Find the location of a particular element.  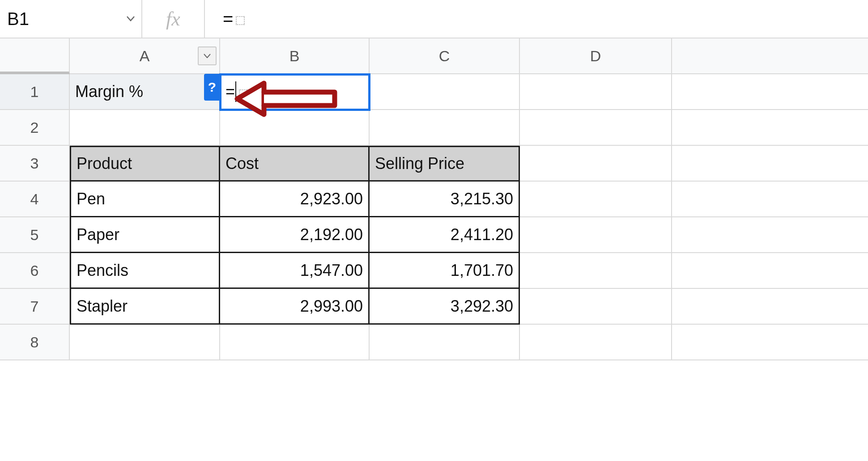

cell-d1 is located at coordinates (596, 92).